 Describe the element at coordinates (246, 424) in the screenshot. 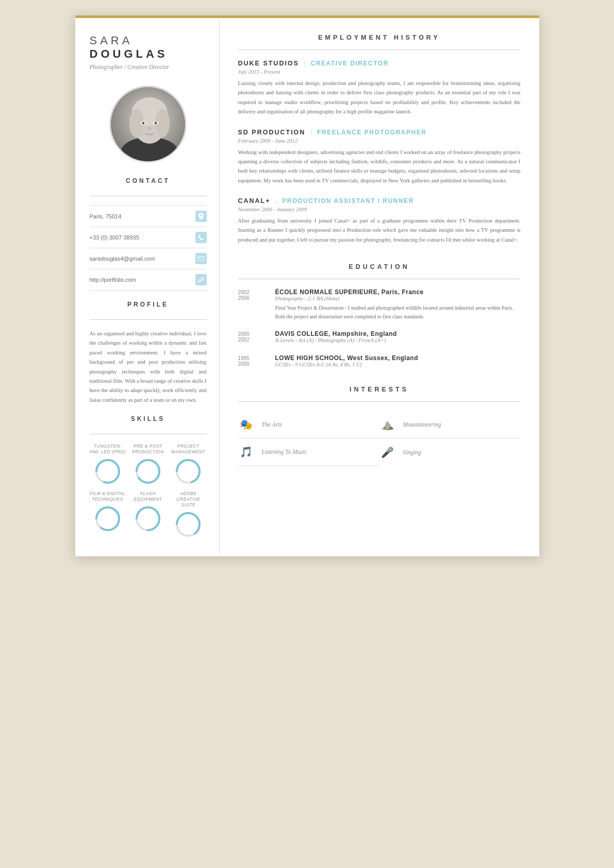

I see `theater-icon: 🎭` at that location.